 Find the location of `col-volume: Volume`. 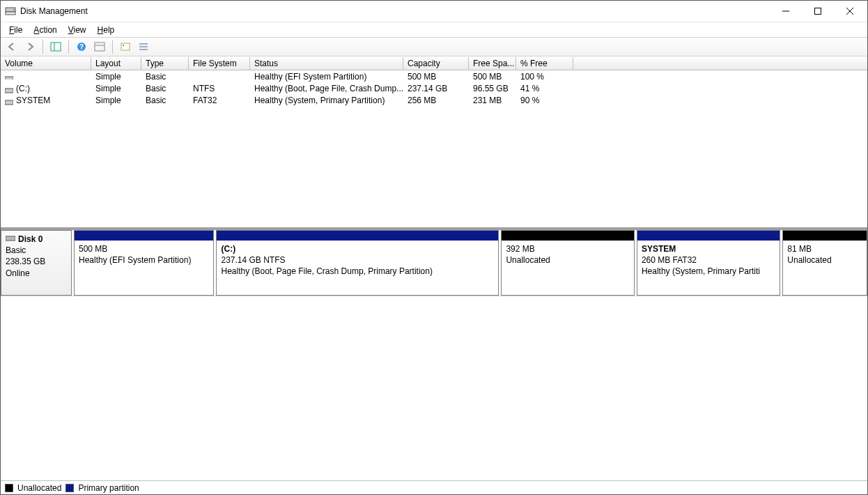

col-volume: Volume is located at coordinates (46, 63).